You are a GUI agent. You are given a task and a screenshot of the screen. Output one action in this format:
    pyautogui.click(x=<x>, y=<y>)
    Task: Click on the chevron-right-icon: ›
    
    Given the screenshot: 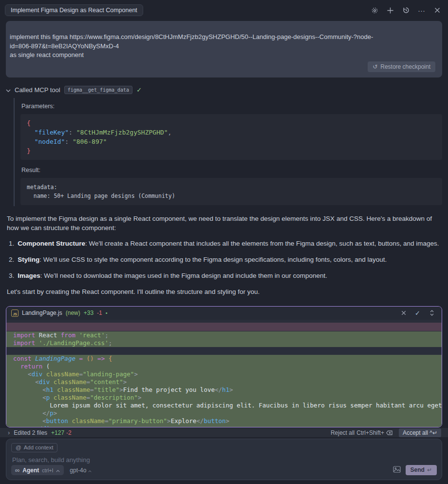 What is the action you would take?
    pyautogui.click(x=9, y=433)
    